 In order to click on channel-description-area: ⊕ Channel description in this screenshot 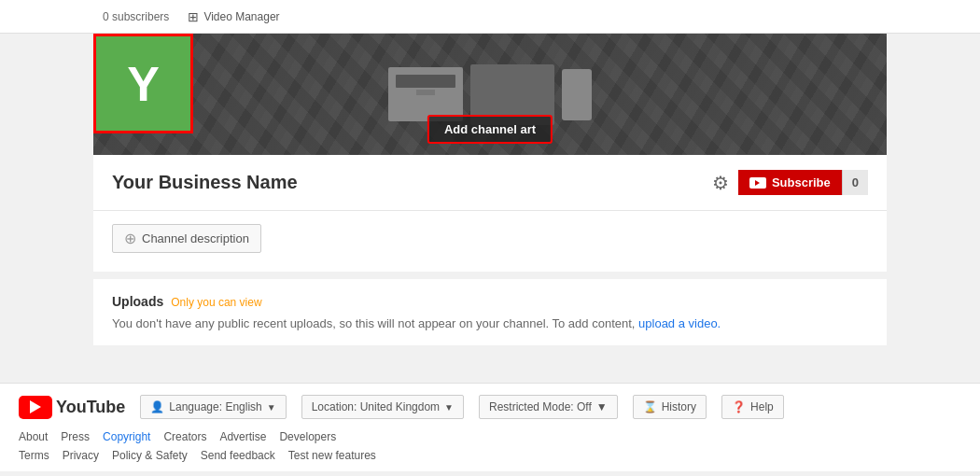, I will do `click(490, 241)`.